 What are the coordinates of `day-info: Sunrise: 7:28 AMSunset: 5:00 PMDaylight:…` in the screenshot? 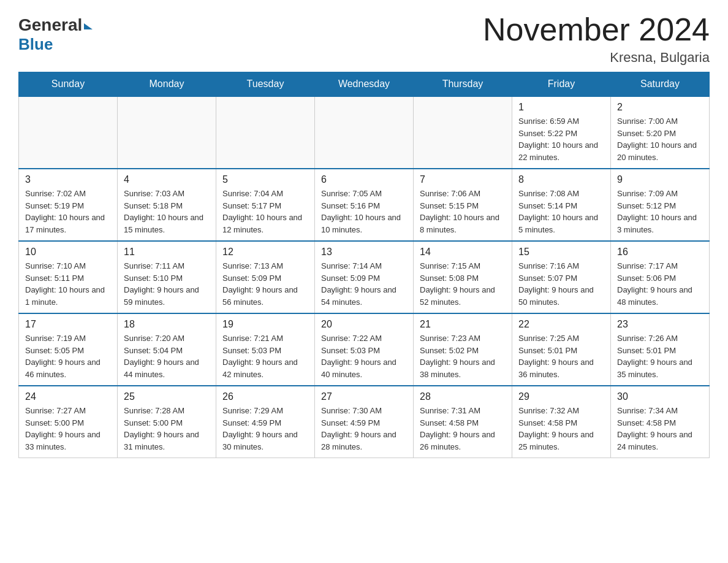 It's located at (167, 429).